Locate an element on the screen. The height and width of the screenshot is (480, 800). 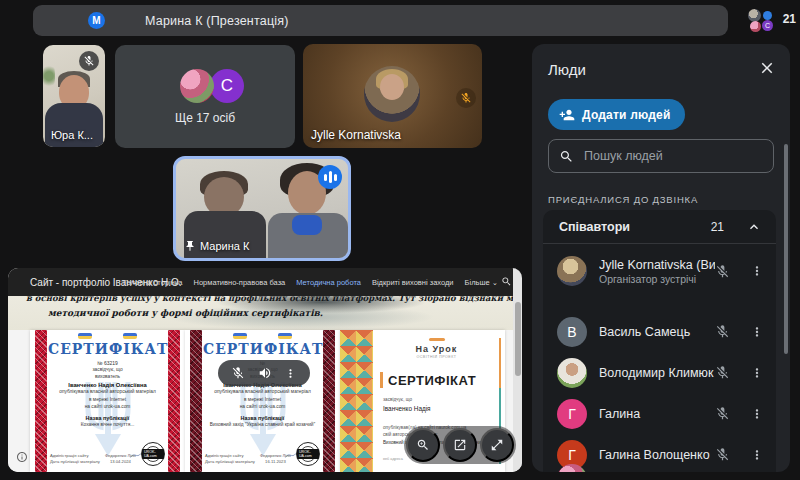
tile-name-label: Jylle Kornativska is located at coordinates (356, 135).